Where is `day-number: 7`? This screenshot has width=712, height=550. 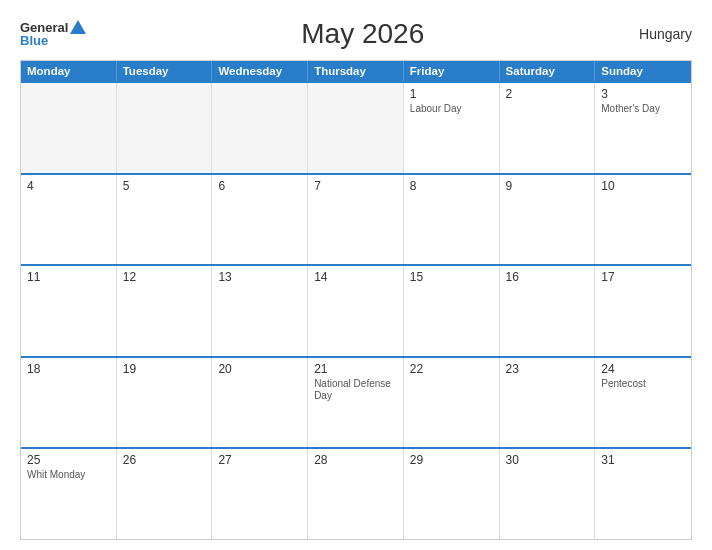 day-number: 7 is located at coordinates (356, 186).